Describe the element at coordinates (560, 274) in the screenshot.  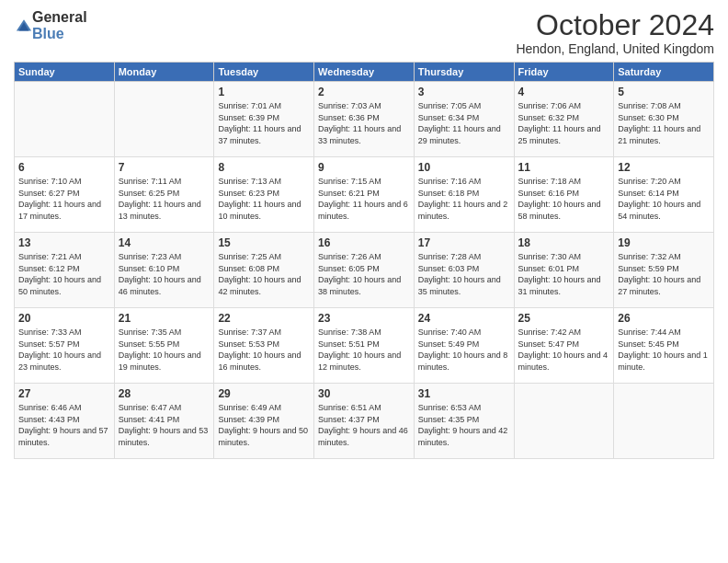
I see `cell-detail: Sunrise: 7:30 AMSunset: 6:01 PMDaylight:…` at that location.